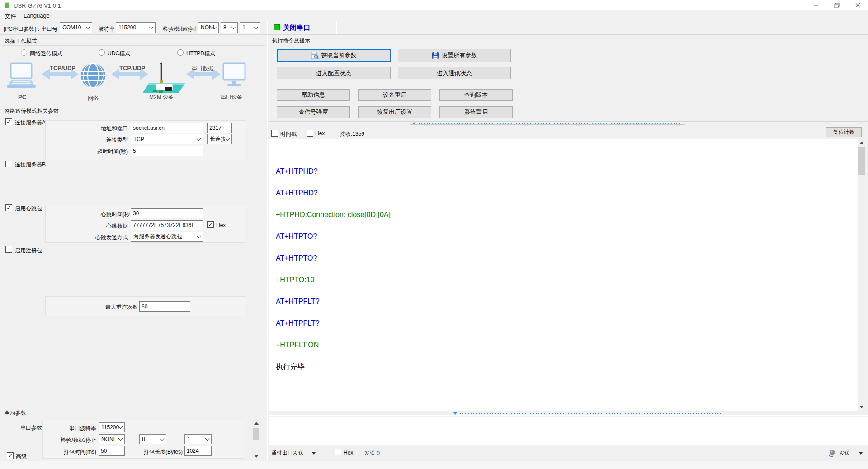  Describe the element at coordinates (167, 213) in the screenshot. I see `hb-time-input: 30` at that location.